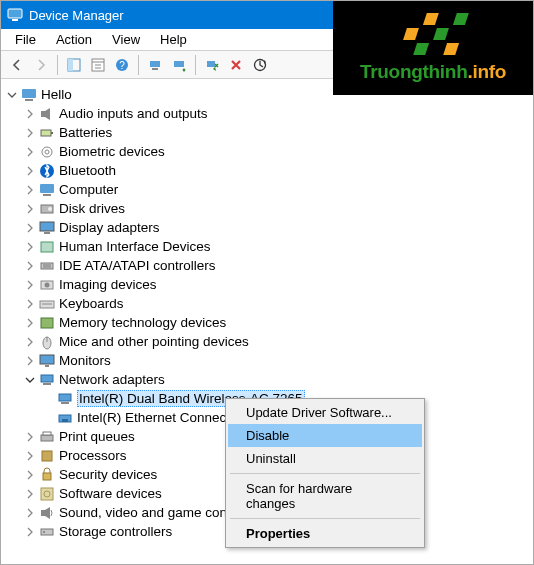  Describe the element at coordinates (155, 65) in the screenshot. I see `scan-hardware-button` at that location.